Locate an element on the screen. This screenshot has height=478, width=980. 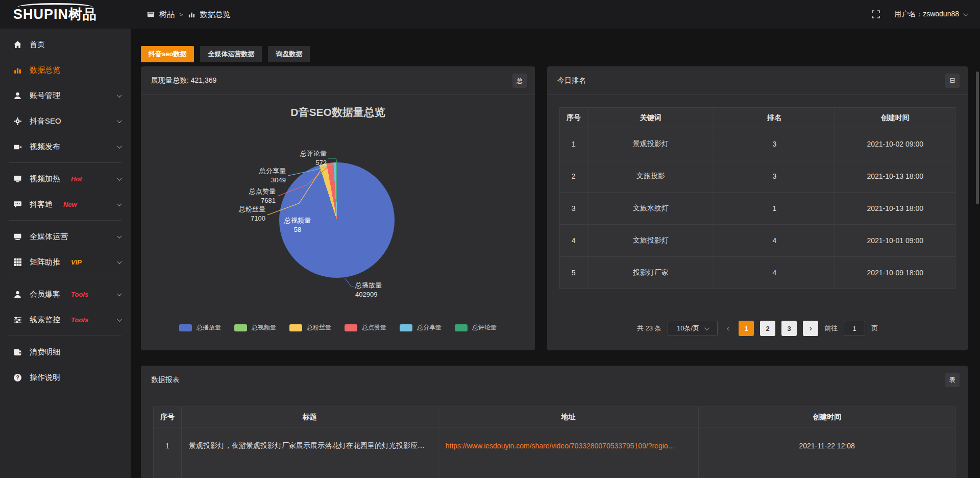
breadcrumb-root: 树品 is located at coordinates (167, 14).